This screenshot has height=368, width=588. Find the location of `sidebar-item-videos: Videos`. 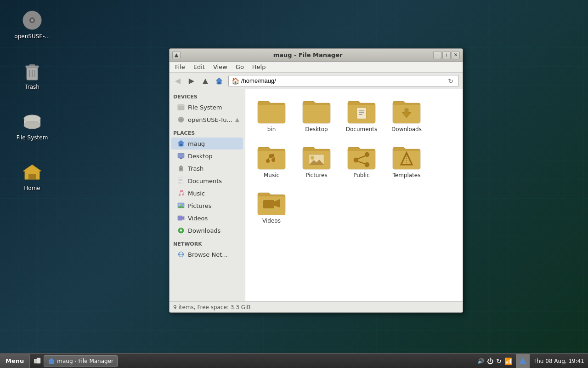

sidebar-item-videos: Videos is located at coordinates (207, 218).